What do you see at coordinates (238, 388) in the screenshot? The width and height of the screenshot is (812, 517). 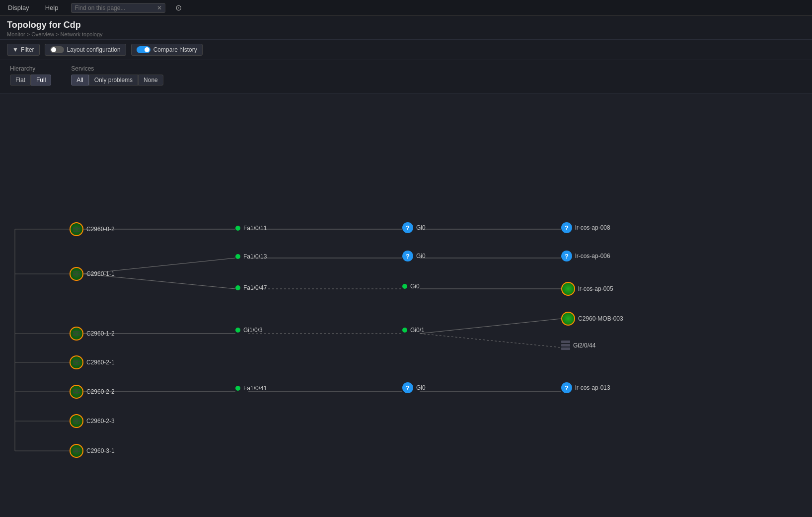 I see `port-dot-fa1041` at bounding box center [238, 388].